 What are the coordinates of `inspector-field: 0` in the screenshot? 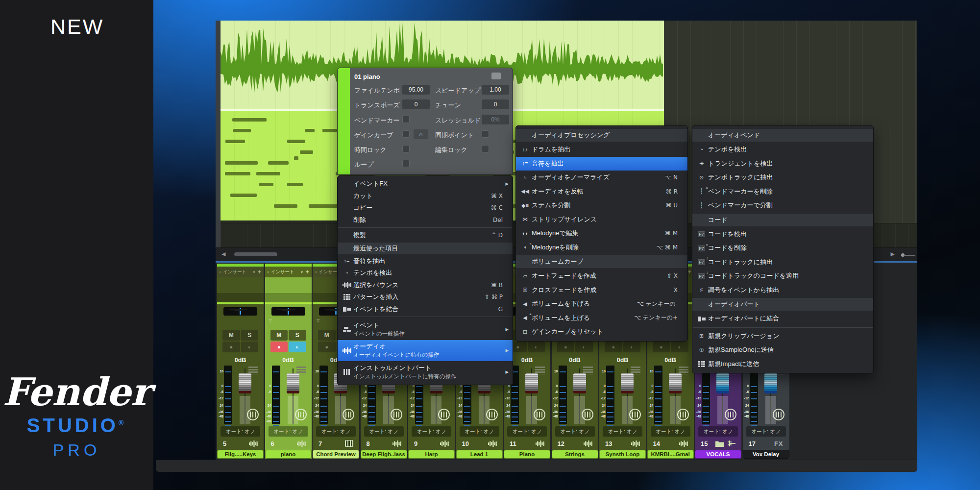 It's located at (495, 104).